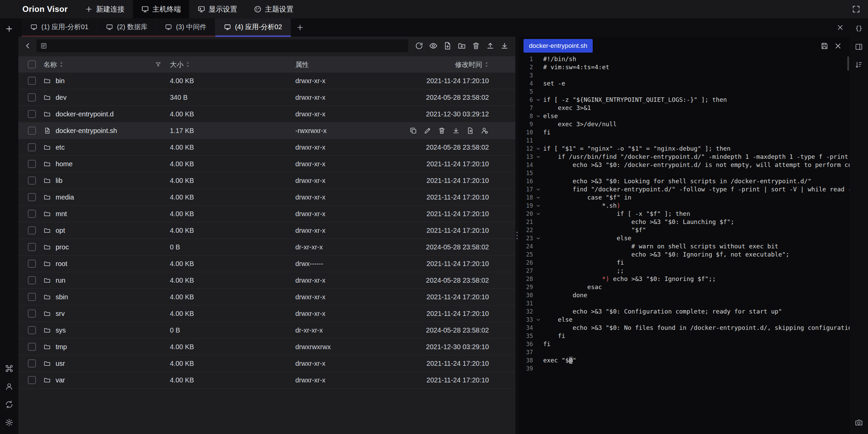 This screenshot has height=434, width=868. Describe the element at coordinates (448, 46) in the screenshot. I see `new-file-button` at that location.